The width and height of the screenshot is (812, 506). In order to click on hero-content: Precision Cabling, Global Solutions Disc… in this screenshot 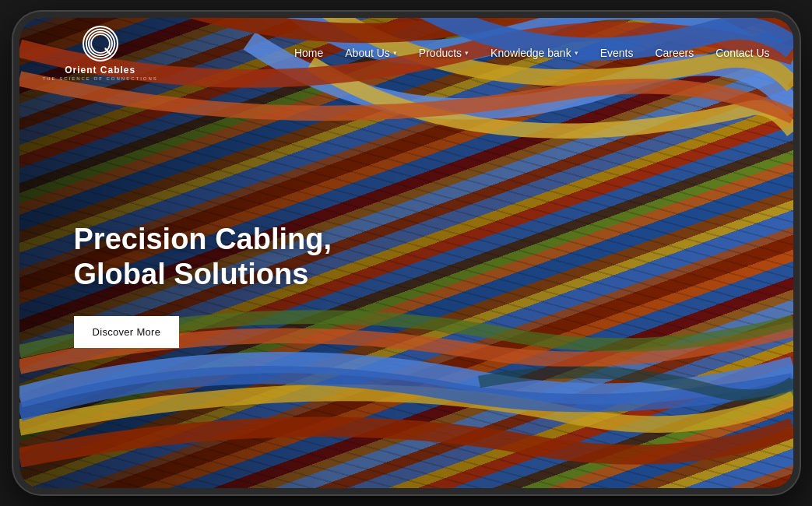, I will do `click(203, 285)`.